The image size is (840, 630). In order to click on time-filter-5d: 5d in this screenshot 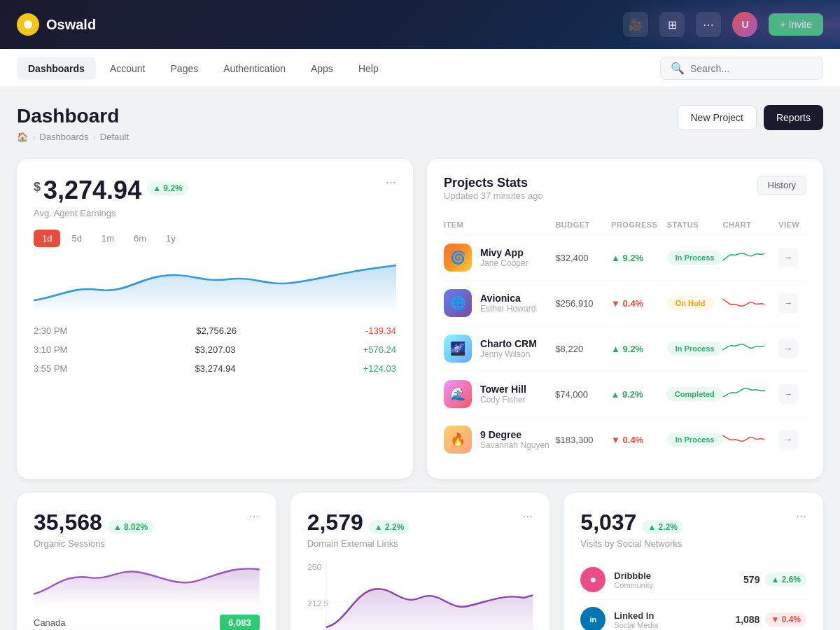, I will do `click(76, 238)`.